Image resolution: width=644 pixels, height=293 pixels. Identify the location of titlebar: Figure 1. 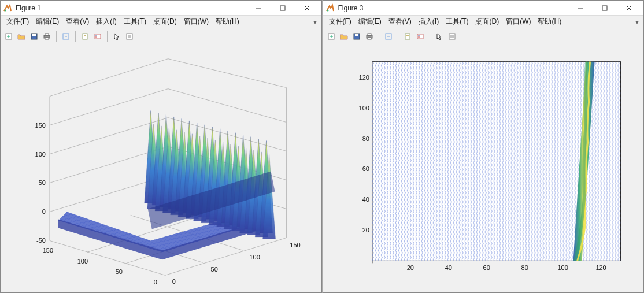
(161, 8).